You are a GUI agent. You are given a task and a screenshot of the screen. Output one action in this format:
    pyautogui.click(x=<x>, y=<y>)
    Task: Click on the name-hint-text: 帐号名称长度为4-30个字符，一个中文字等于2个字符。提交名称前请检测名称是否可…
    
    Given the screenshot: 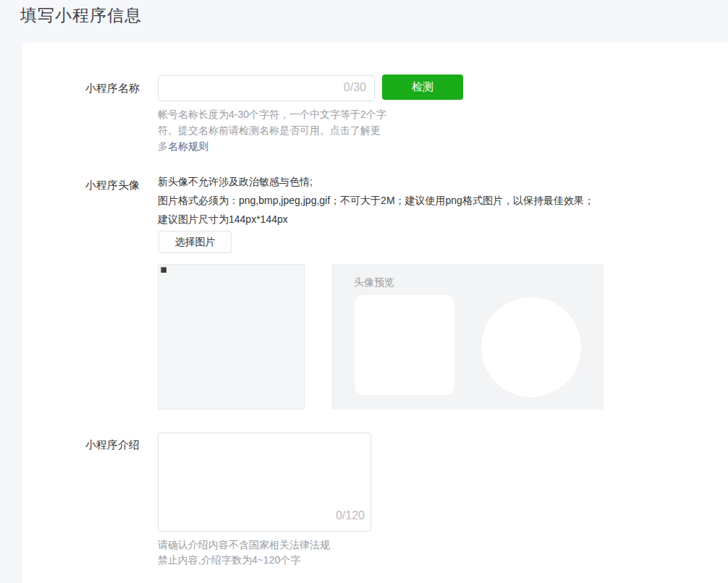 What is the action you would take?
    pyautogui.click(x=272, y=130)
    